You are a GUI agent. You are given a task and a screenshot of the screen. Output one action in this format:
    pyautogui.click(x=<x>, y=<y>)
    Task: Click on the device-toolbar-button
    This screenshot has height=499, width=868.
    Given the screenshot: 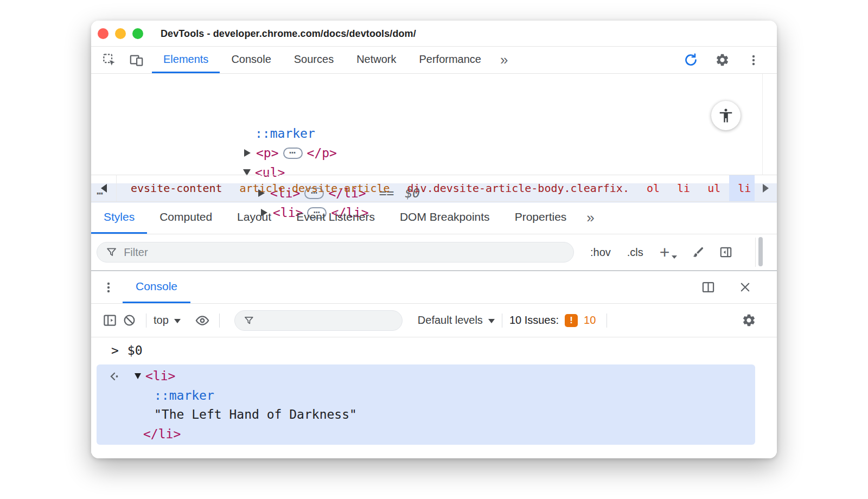 What is the action you would take?
    pyautogui.click(x=136, y=60)
    